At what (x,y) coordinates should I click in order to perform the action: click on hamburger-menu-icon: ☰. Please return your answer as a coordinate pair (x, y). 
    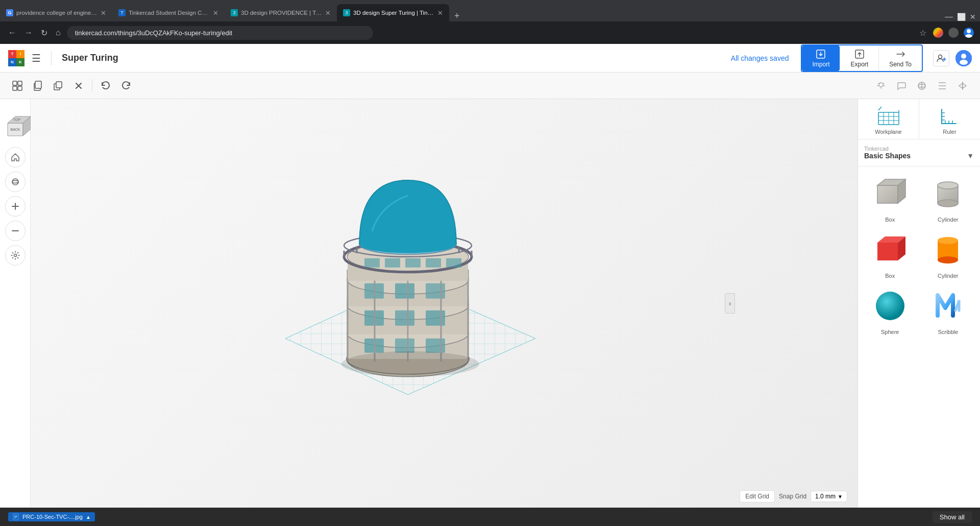
    Looking at the image, I should click on (36, 58).